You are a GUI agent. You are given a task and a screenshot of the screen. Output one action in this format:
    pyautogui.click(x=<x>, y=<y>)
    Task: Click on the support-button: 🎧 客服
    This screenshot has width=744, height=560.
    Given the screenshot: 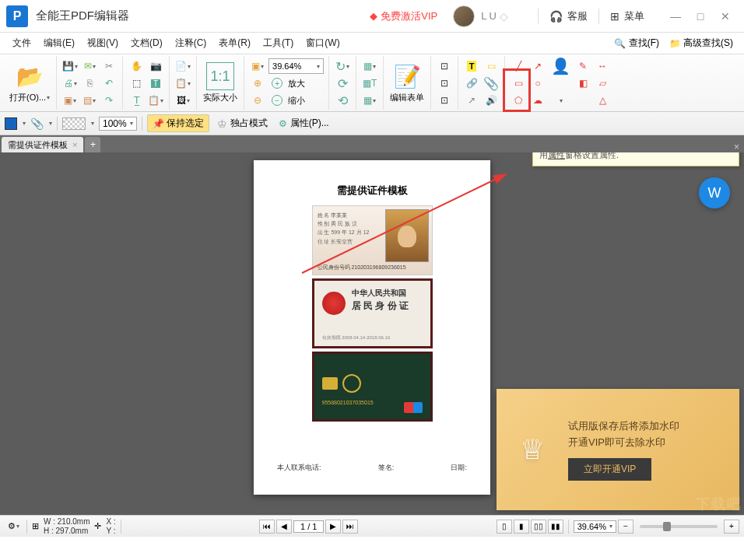 What is the action you would take?
    pyautogui.click(x=568, y=16)
    